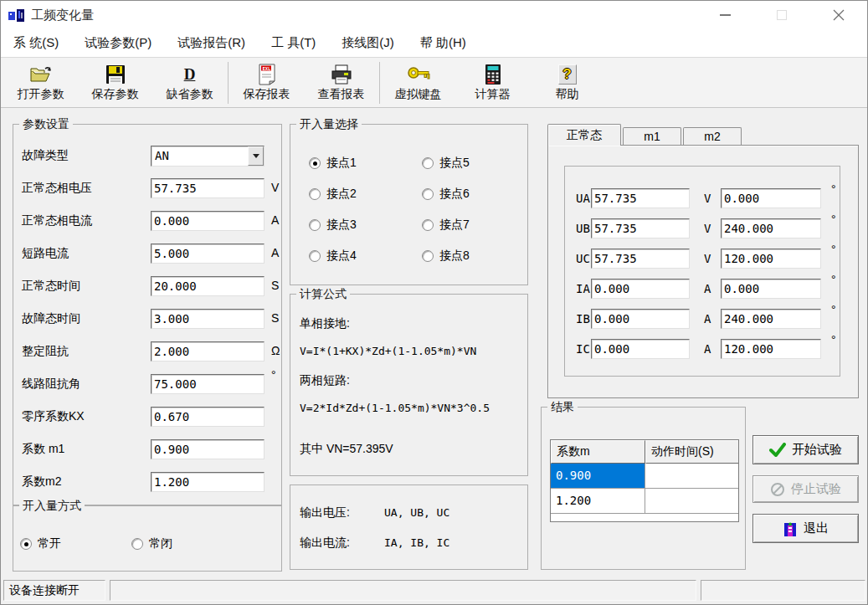 Image resolution: width=868 pixels, height=605 pixels. I want to click on phase-name: IC, so click(583, 349).